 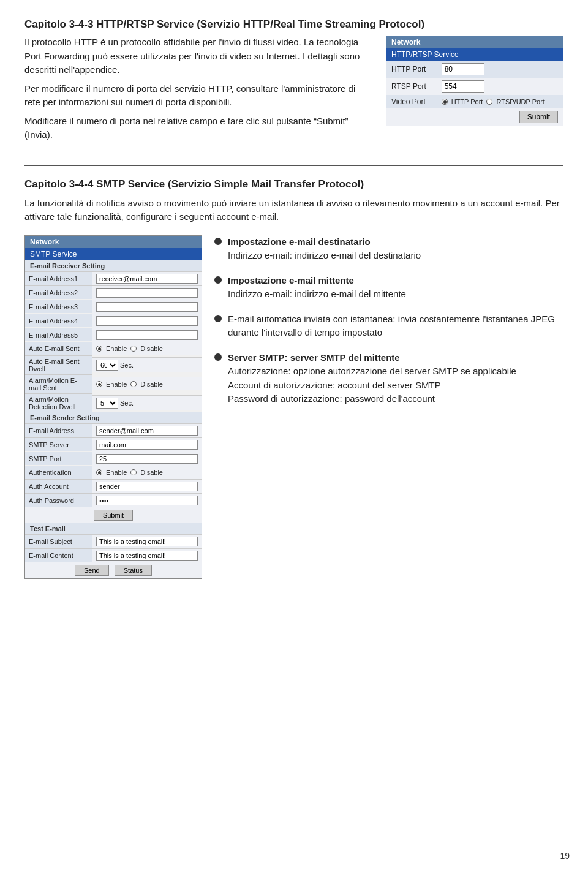 I want to click on auto-sent-disable-radio, so click(x=134, y=349).